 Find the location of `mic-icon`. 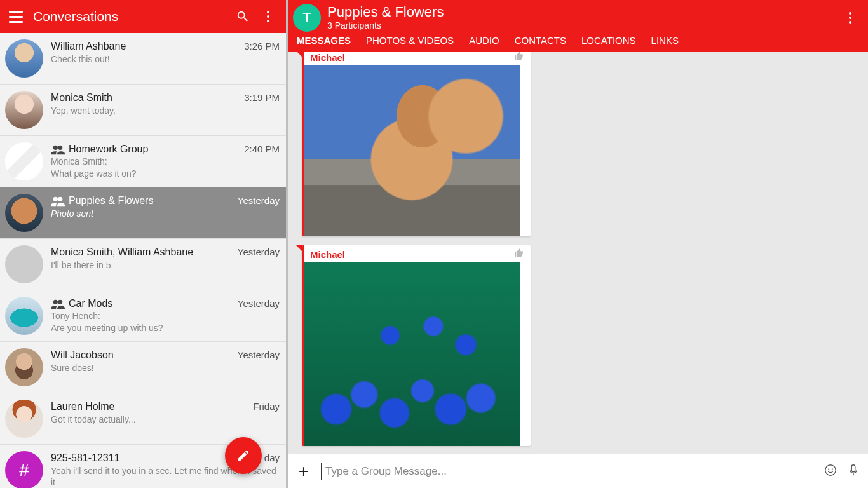

mic-icon is located at coordinates (853, 471).